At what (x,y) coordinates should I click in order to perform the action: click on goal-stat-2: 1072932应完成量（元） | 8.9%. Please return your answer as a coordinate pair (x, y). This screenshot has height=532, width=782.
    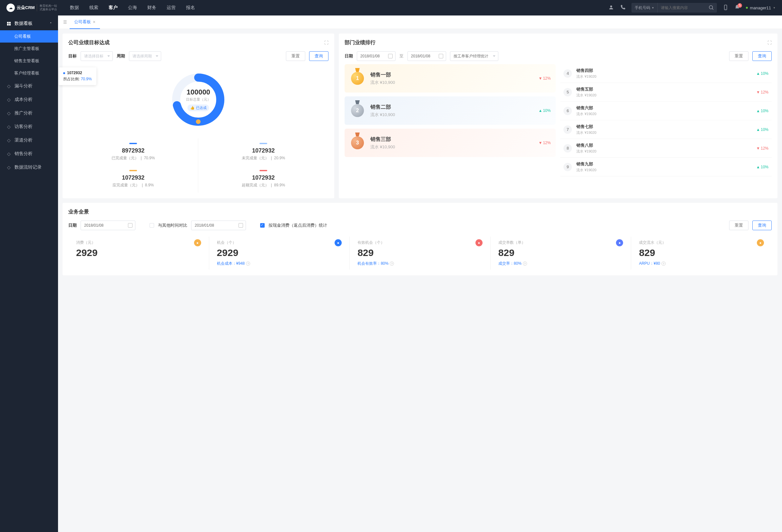
    Looking at the image, I should click on (133, 179).